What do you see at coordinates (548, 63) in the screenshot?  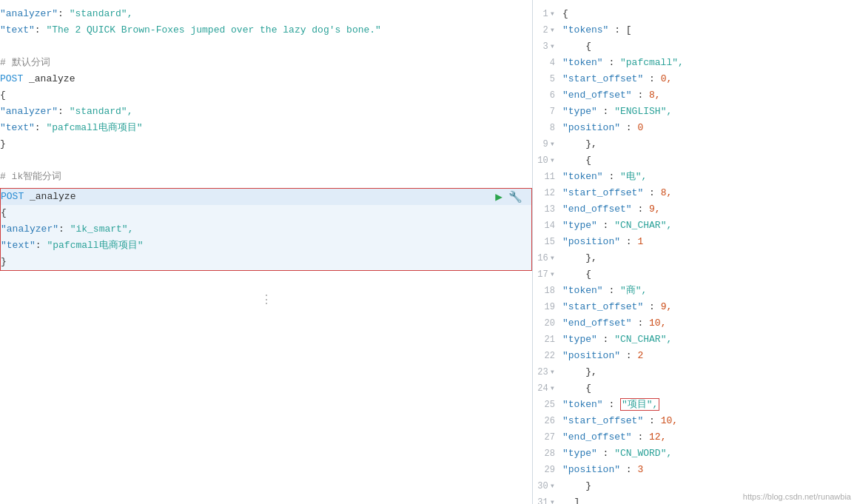 I see `line-number: 4` at bounding box center [548, 63].